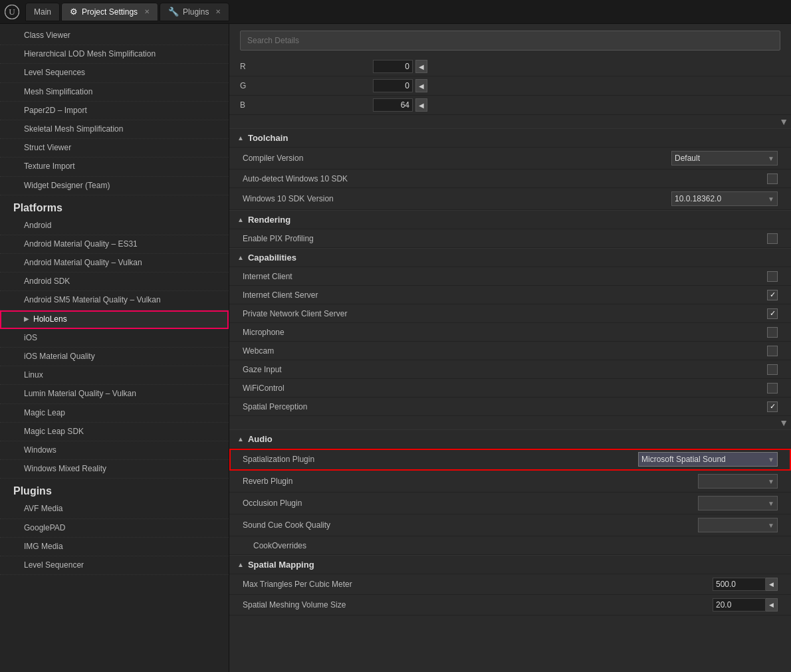 This screenshot has height=672, width=791. I want to click on reverb-plugin-arrow: ▼, so click(771, 481).